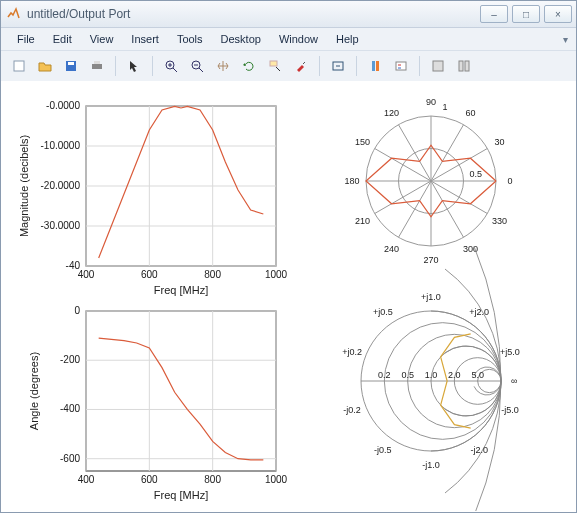 The width and height of the screenshot is (577, 513). I want to click on link-icon, so click(338, 66).